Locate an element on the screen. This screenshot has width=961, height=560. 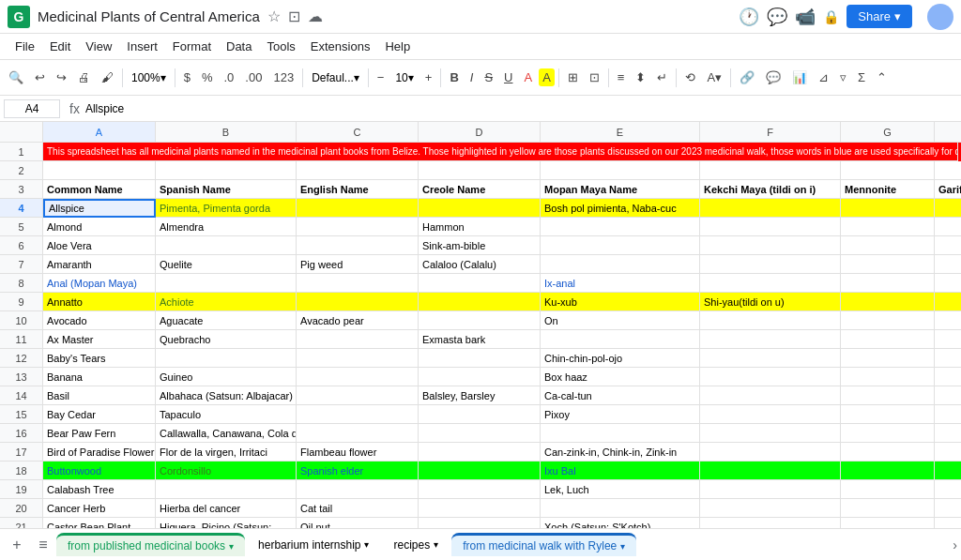
col-header-f: F is located at coordinates (770, 131).